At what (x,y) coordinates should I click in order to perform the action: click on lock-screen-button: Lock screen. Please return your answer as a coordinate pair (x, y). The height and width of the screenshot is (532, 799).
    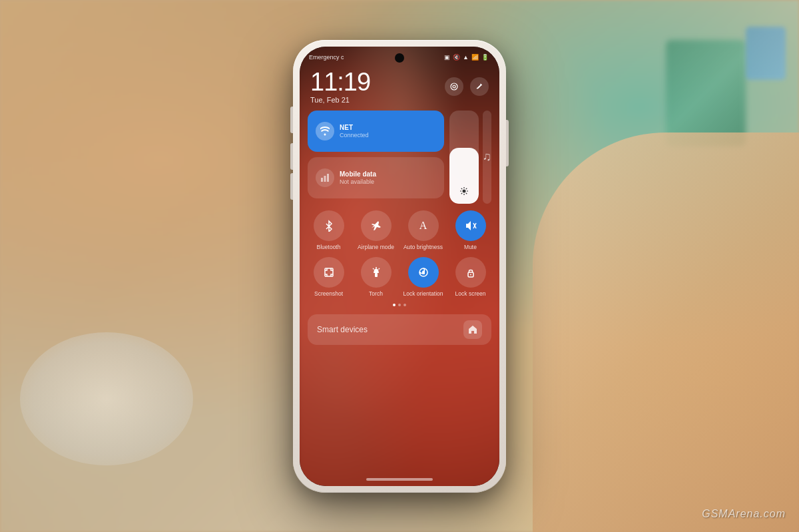
    Looking at the image, I should click on (470, 277).